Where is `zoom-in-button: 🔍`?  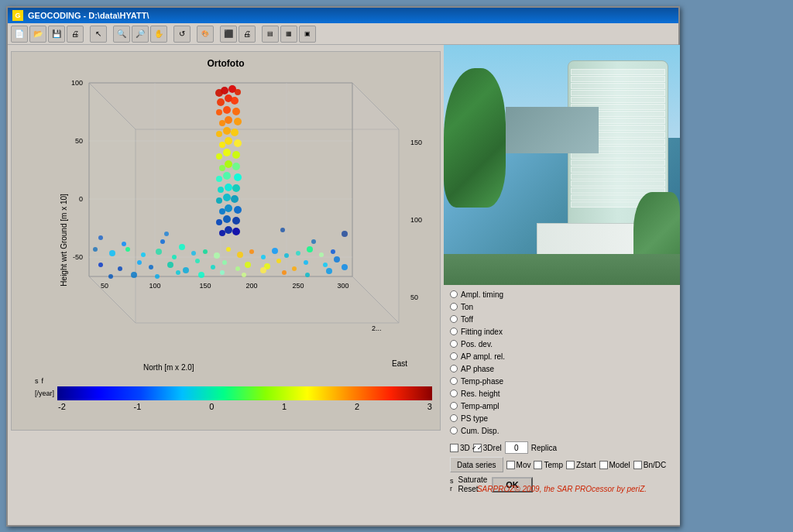 zoom-in-button: 🔍 is located at coordinates (122, 34).